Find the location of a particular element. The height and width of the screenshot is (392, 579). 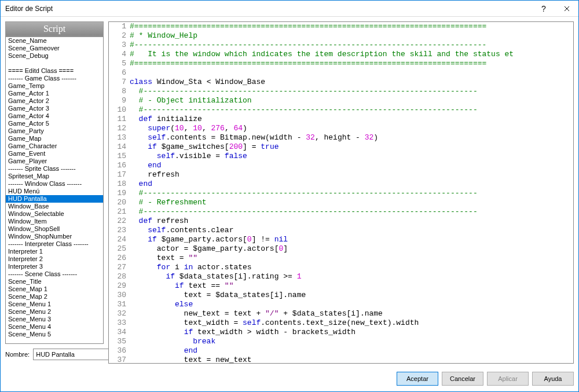

line-number: 22 is located at coordinates (119, 221).